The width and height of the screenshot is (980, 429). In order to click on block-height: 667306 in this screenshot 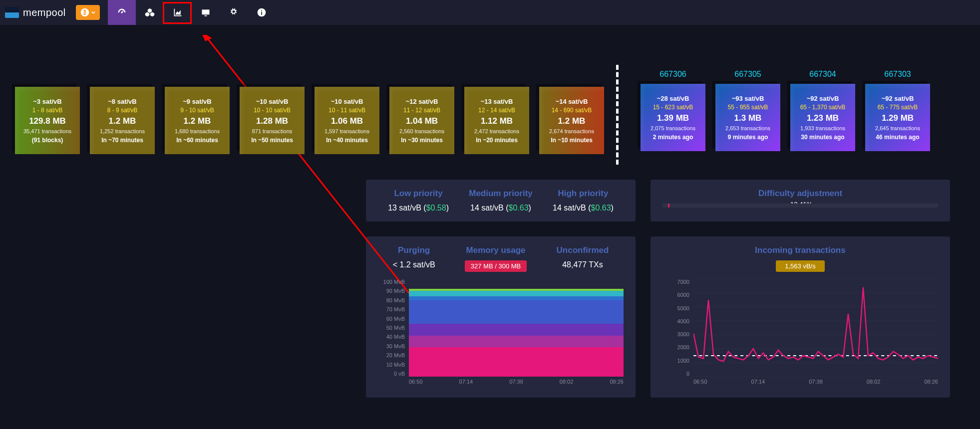, I will do `click(673, 74)`.